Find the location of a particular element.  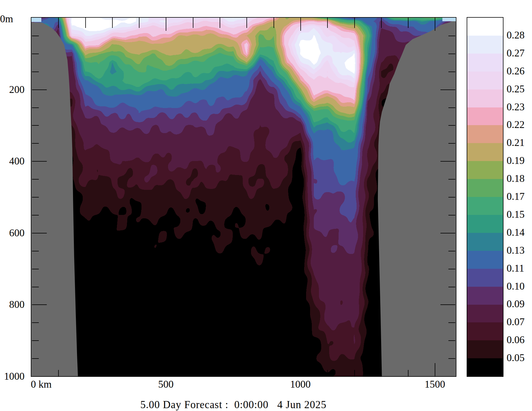

colorbar-label-0.18: 0.18 is located at coordinates (516, 178).